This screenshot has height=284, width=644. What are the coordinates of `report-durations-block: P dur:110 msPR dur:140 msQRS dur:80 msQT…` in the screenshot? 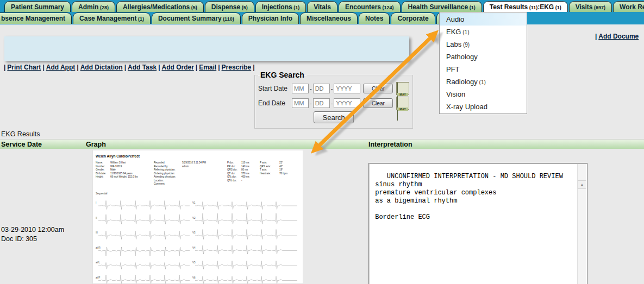 It's located at (238, 172).